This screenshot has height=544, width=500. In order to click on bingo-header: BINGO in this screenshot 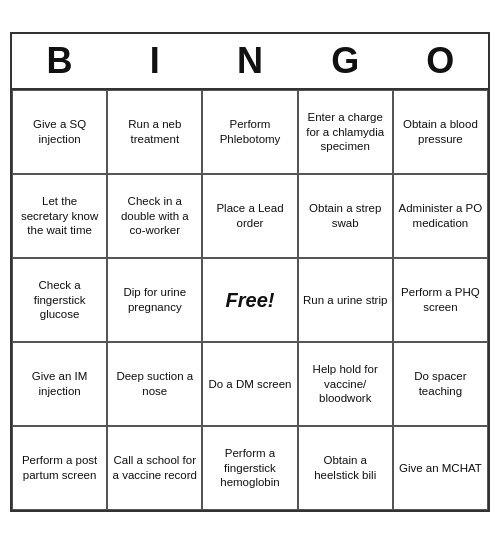, I will do `click(250, 61)`.